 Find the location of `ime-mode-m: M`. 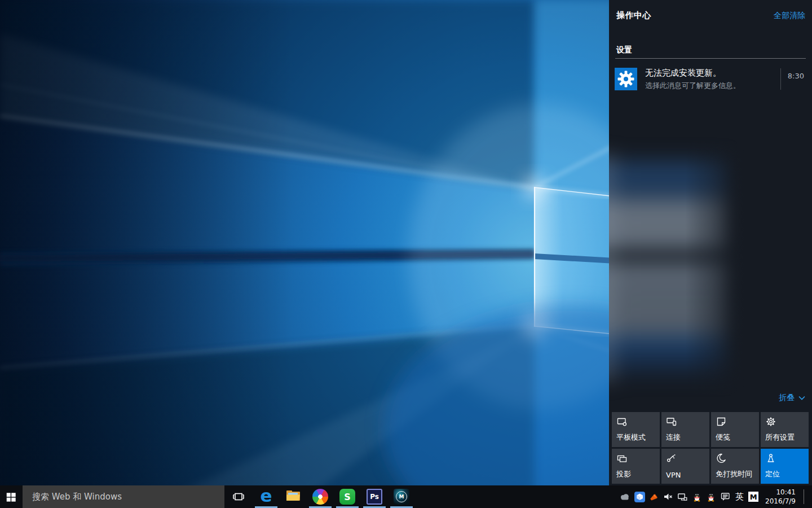

ime-mode-m: M is located at coordinates (753, 497).